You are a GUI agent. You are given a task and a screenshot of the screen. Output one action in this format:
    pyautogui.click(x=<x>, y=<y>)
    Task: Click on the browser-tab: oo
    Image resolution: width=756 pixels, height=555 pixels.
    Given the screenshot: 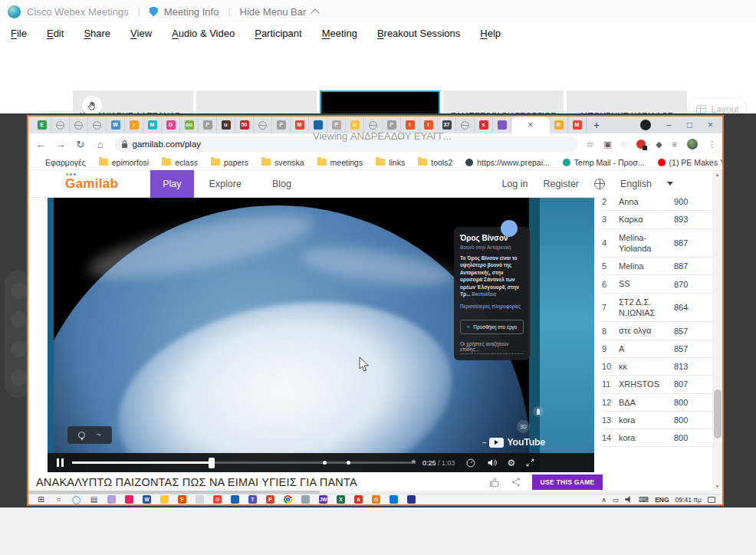 What is the action you would take?
    pyautogui.click(x=189, y=125)
    